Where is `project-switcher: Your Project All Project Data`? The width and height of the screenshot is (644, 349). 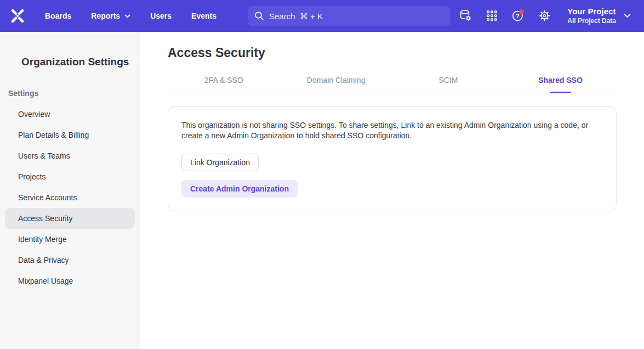
project-switcher: Your Project All Project Data is located at coordinates (599, 15).